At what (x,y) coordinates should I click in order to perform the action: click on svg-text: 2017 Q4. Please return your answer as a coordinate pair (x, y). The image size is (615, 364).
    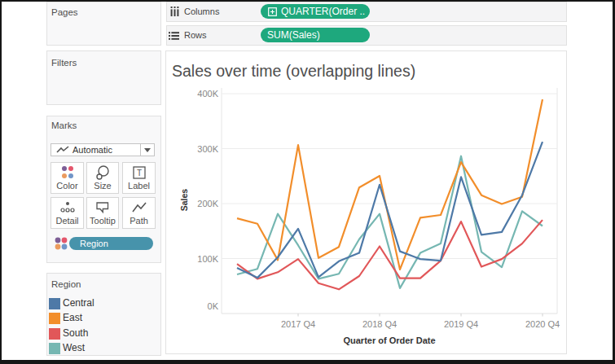
    Looking at the image, I should click on (298, 324).